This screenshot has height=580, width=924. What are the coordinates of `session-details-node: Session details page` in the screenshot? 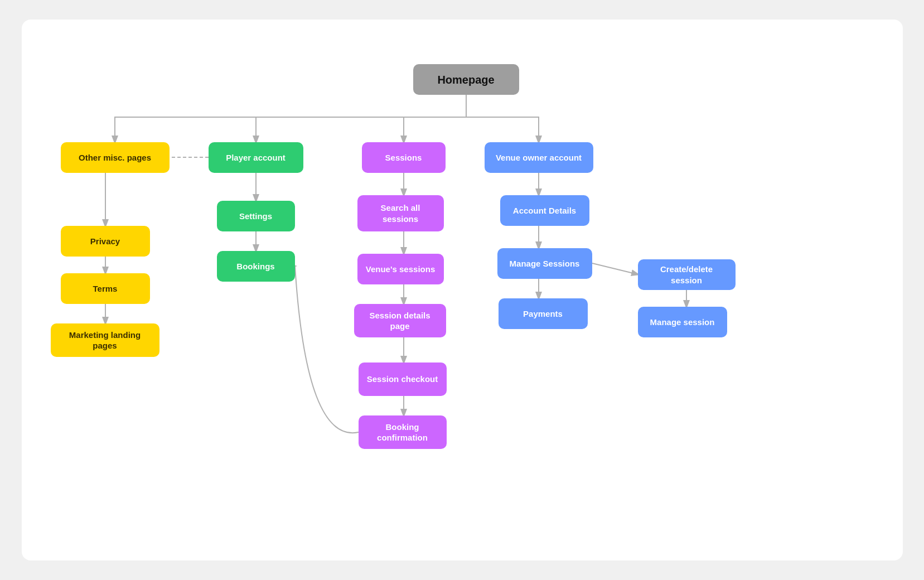 It's located at (400, 321).